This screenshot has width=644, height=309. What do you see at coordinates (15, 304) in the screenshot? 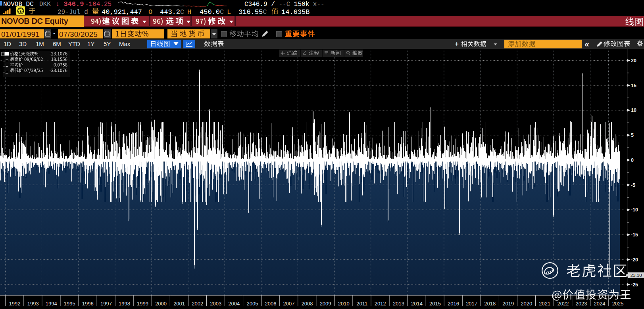
I see `svg-text: 1992` at bounding box center [15, 304].